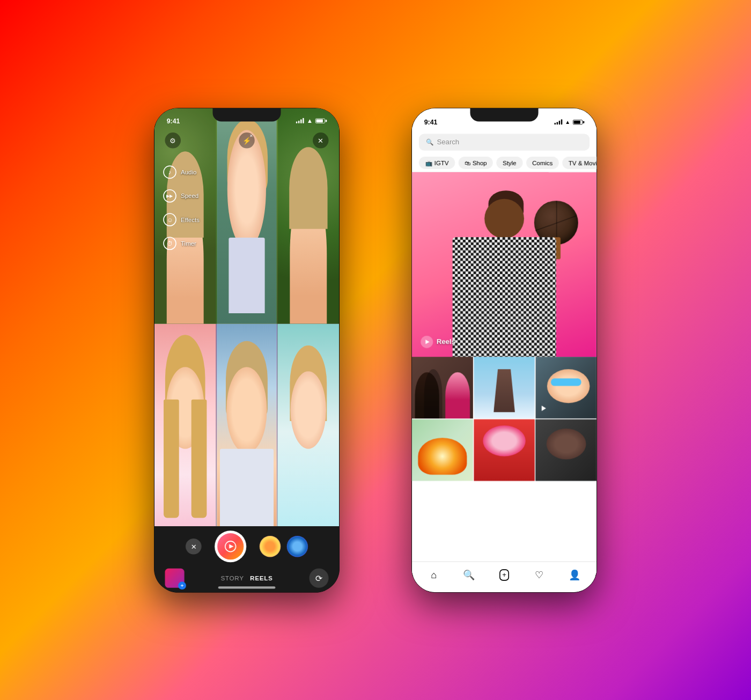 This screenshot has width=751, height=700. I want to click on search-nav-icon: 🔍, so click(469, 574).